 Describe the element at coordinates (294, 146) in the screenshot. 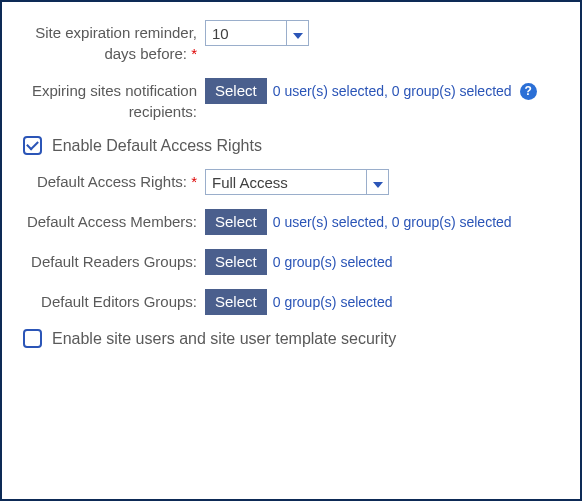

I see `row-enable-default-access: Enable Default Access Rights` at that location.